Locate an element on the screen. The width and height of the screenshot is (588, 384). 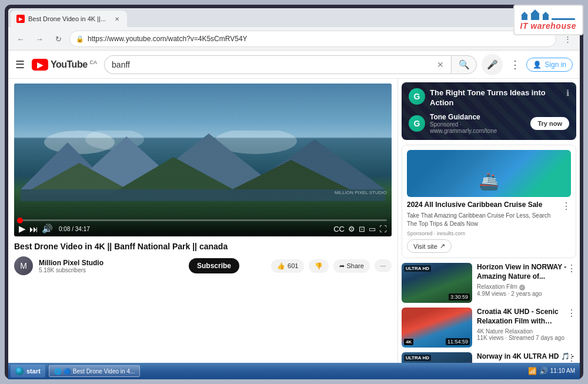
back-button: ← is located at coordinates (21, 39).